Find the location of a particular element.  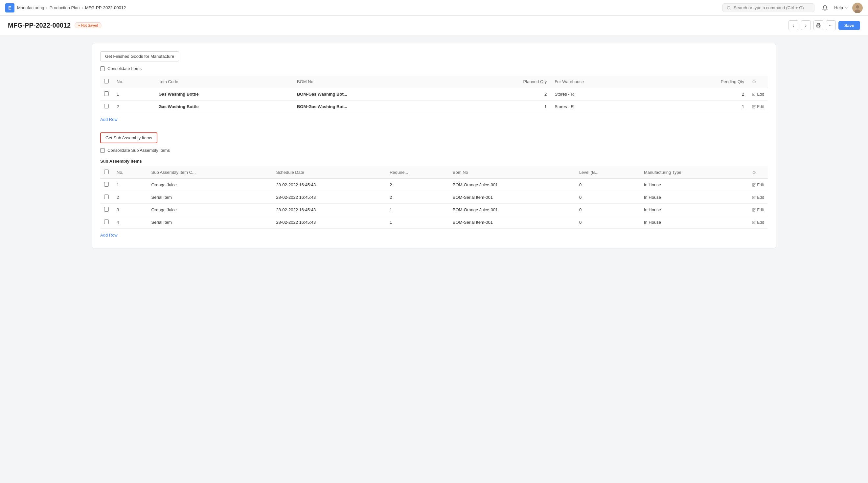

get-finished-goods-button: Get Finished Goods for Manufacture is located at coordinates (140, 56).